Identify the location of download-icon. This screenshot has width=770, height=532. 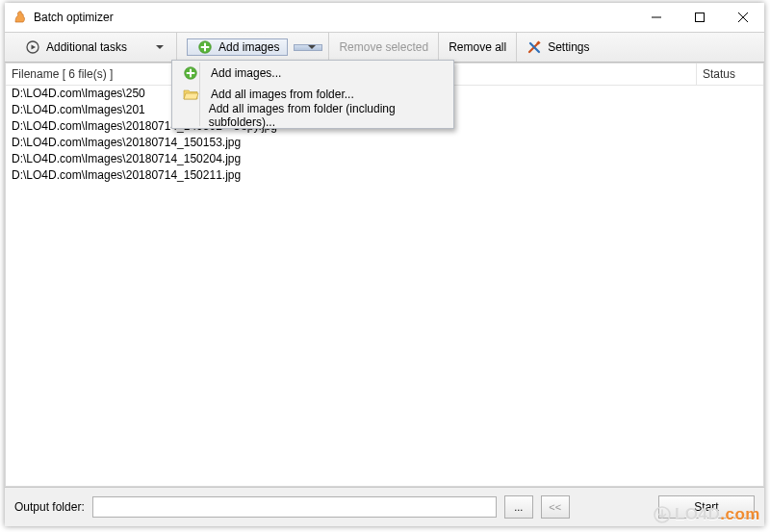
(662, 515).